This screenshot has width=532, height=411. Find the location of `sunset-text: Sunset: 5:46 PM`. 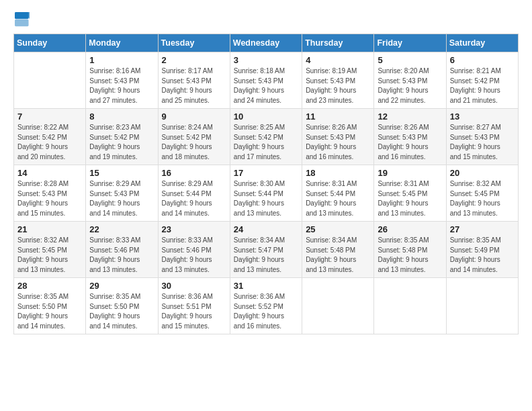

sunset-text: Sunset: 5:46 PM is located at coordinates (194, 251).